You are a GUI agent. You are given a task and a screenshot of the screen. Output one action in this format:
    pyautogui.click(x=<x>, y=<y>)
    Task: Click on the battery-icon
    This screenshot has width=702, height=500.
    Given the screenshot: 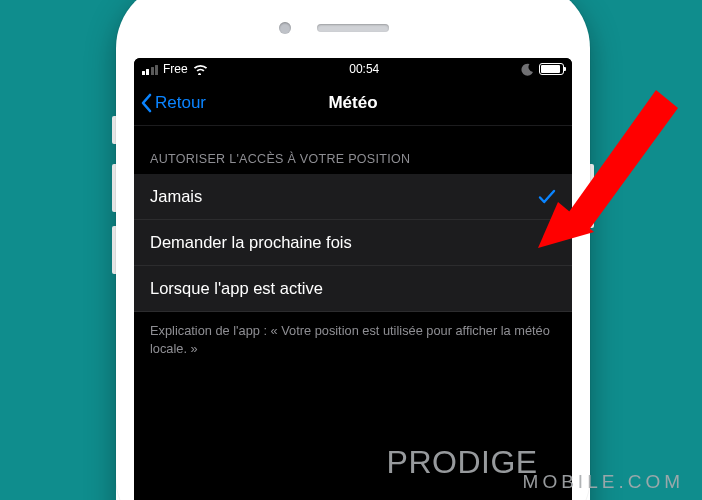 What is the action you would take?
    pyautogui.click(x=552, y=69)
    